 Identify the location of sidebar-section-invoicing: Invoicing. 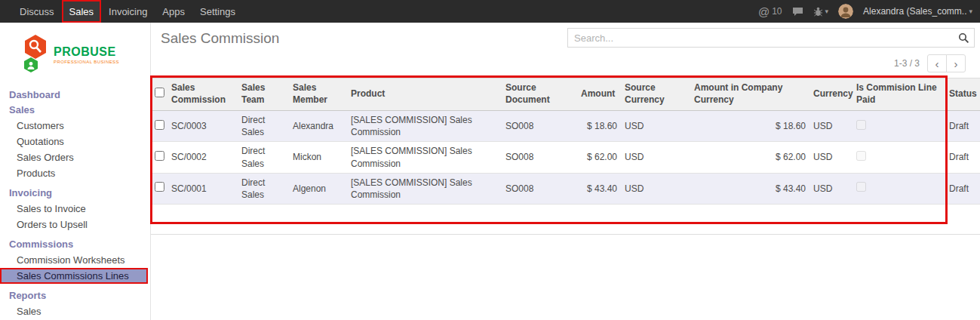
(75, 193).